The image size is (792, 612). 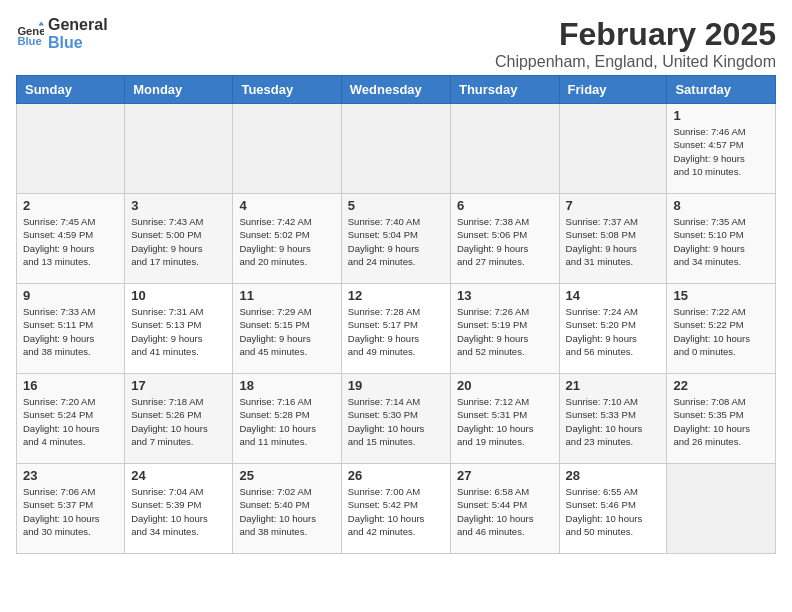 What do you see at coordinates (70, 512) in the screenshot?
I see `day-info: Sunrise: 7:06 AM Sunset: 5:37 PM Dayligh…` at bounding box center [70, 512].